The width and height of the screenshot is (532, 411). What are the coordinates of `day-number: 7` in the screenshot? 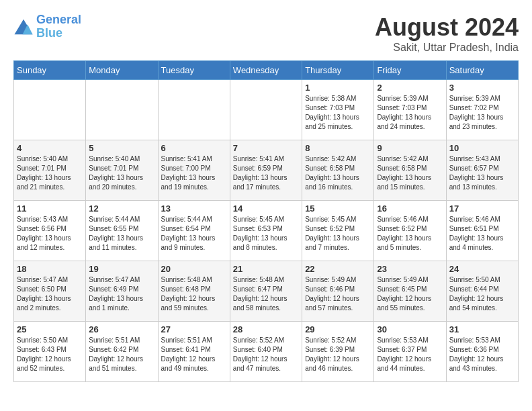 It's located at (266, 148).